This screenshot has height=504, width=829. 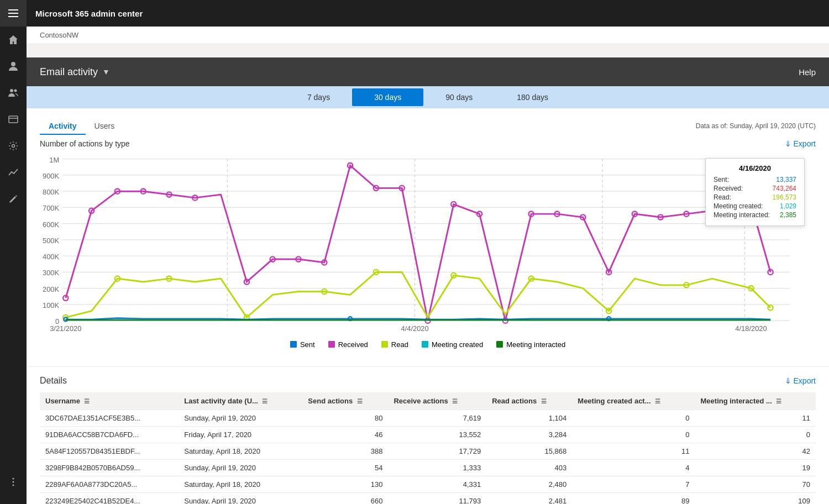 I want to click on table-row: 223249E25402C41B52DE4... Sunday, April 1…, so click(x=428, y=498).